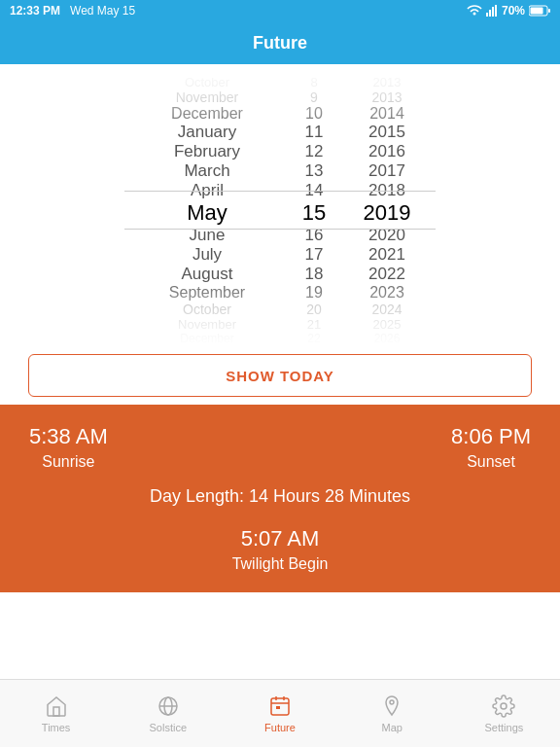 The height and width of the screenshot is (747, 560). What do you see at coordinates (492, 11) in the screenshot?
I see `signal-icon` at bounding box center [492, 11].